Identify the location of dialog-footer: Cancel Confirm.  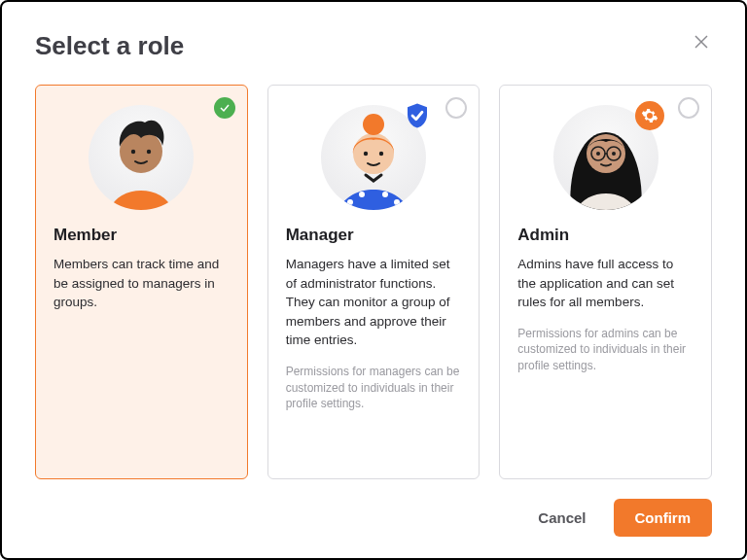
(374, 517).